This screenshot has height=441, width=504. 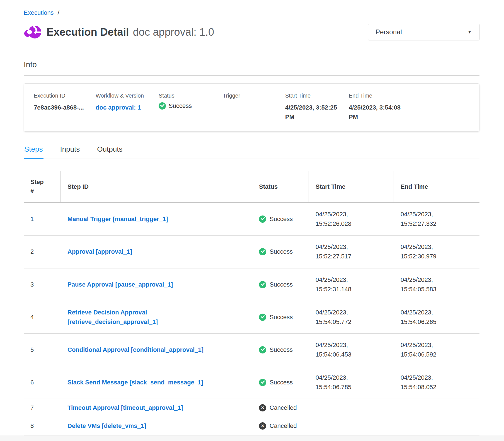 What do you see at coordinates (251, 75) in the screenshot?
I see `info-divider` at bounding box center [251, 75].